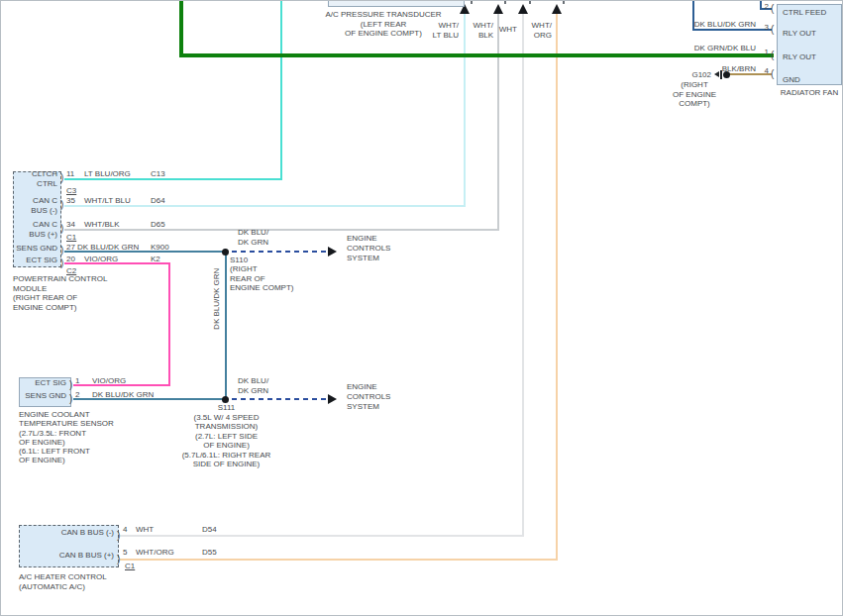 The image size is (843, 616). What do you see at coordinates (71, 191) in the screenshot?
I see `pcm-connector-c3: C3` at bounding box center [71, 191].